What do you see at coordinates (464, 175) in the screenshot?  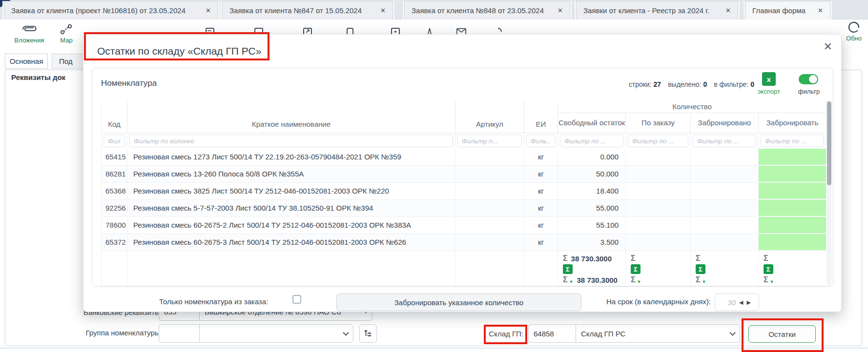 I see `table-row: 86281Резиновая смесь 13-260 Полоса 50/8 …` at bounding box center [464, 175].